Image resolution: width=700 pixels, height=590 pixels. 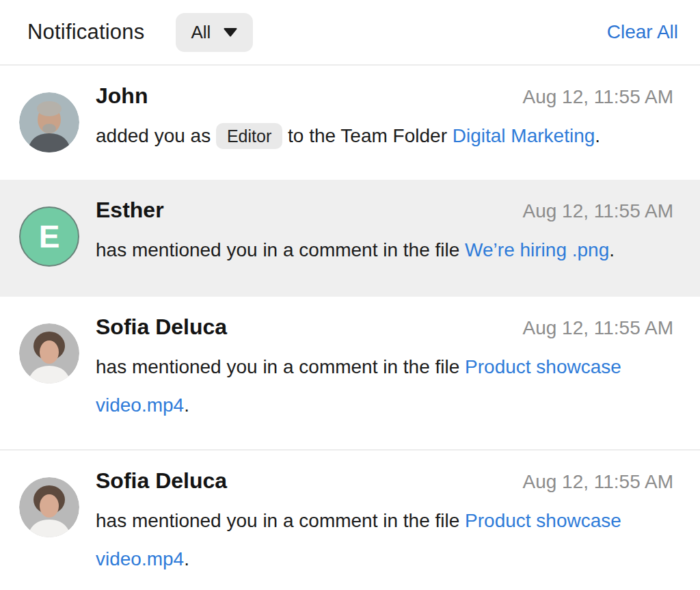 What do you see at coordinates (643, 32) in the screenshot?
I see `clear-all-button: Clear All` at bounding box center [643, 32].